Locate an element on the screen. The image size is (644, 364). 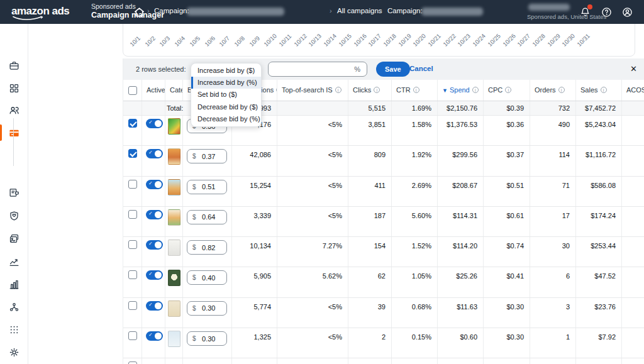
cell-sales: $5,243.04 is located at coordinates (599, 131).